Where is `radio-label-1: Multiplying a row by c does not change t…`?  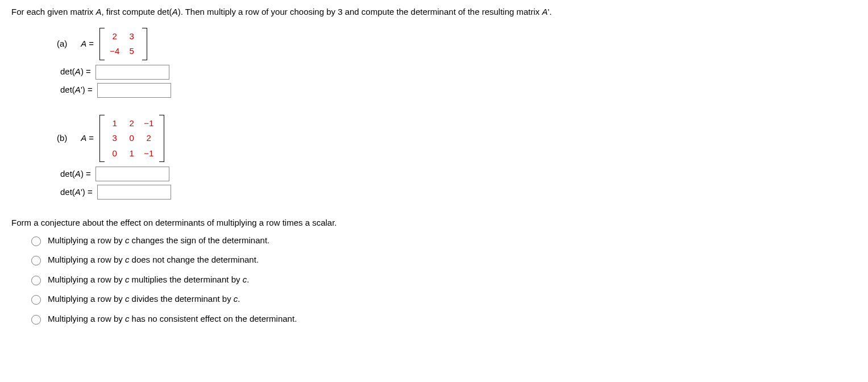
radio-label-1: Multiplying a row by c does not change t… is located at coordinates (153, 260).